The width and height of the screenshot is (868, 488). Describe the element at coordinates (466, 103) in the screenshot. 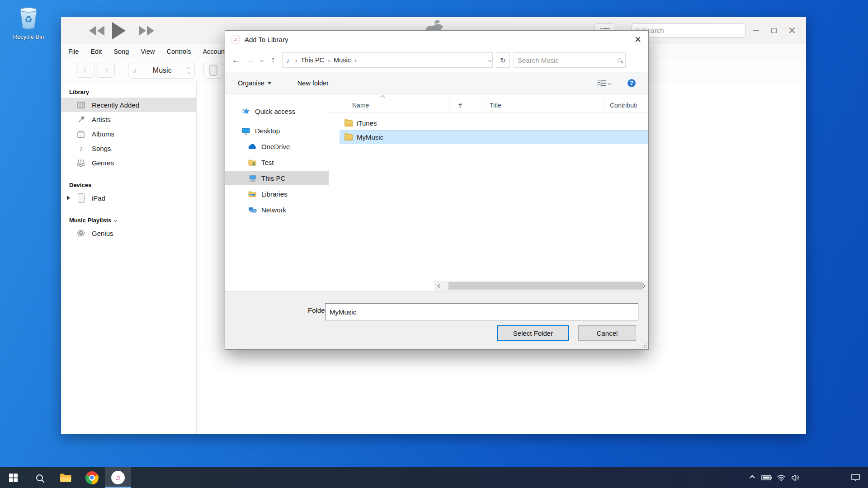

I see `column-number: #` at that location.